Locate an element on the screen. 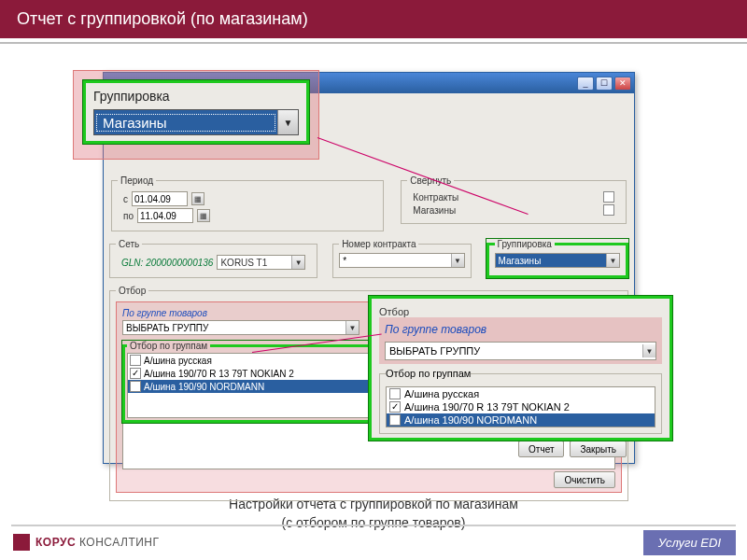 This screenshot has height=560, width=747. otbor-groups-legend: Отбор по группам is located at coordinates (168, 345).